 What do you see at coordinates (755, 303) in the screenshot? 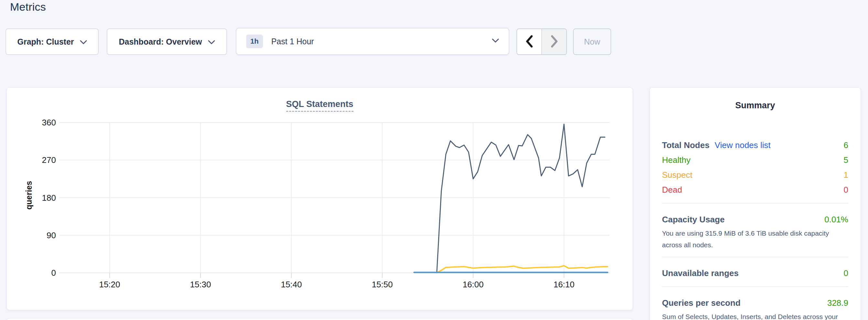
I see `qps-row: Queries per second 328.9` at bounding box center [755, 303].